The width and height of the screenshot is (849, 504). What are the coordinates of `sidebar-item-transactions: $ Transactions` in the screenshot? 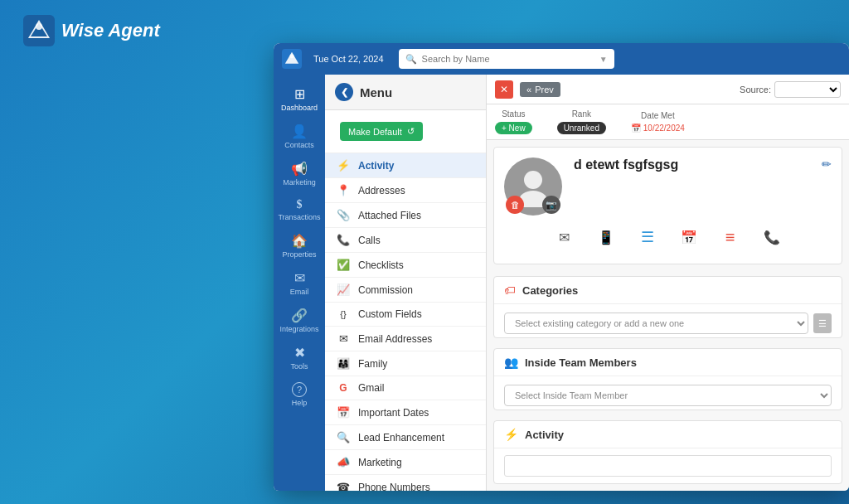 It's located at (299, 210).